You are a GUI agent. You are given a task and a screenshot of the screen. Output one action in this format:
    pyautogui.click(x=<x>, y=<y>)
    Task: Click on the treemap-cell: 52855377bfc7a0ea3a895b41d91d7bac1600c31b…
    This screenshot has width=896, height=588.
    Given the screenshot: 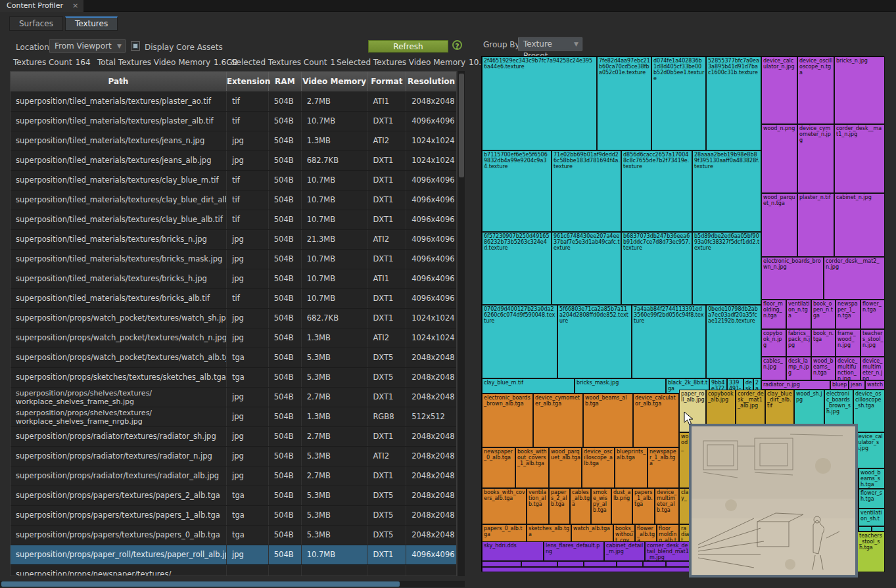 What is the action you would take?
    pyautogui.click(x=734, y=104)
    